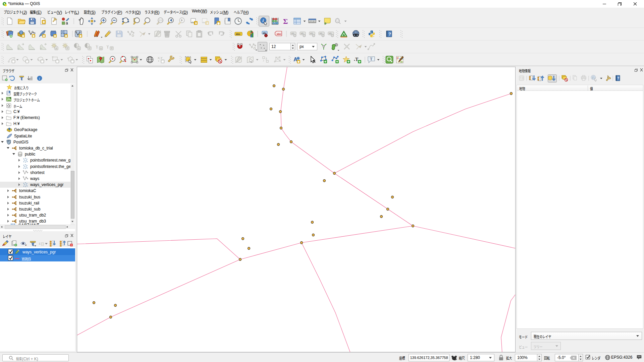  I want to click on svg-text: ε, so click(40, 243).